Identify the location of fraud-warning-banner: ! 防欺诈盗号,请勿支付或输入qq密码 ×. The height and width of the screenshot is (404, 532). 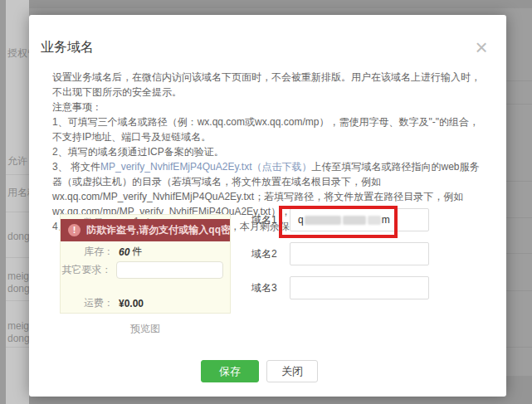
(145, 231).